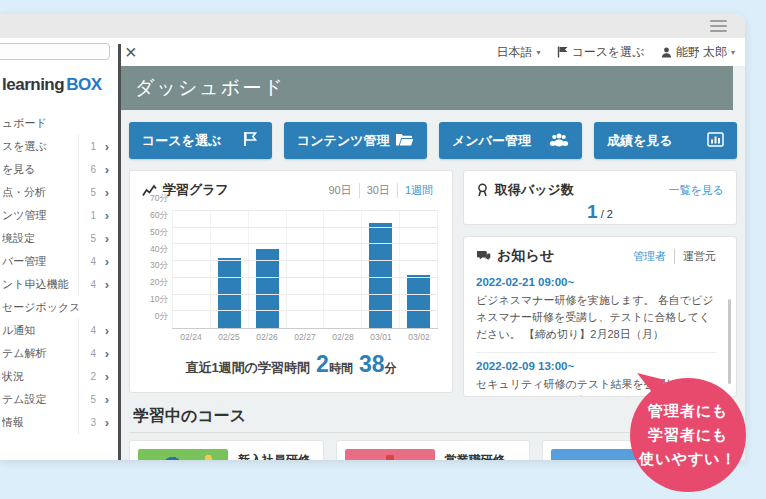 Image resolution: width=766 pixels, height=499 pixels. What do you see at coordinates (419, 337) in the screenshot?
I see `chart-x-tick: 03/02` at bounding box center [419, 337].